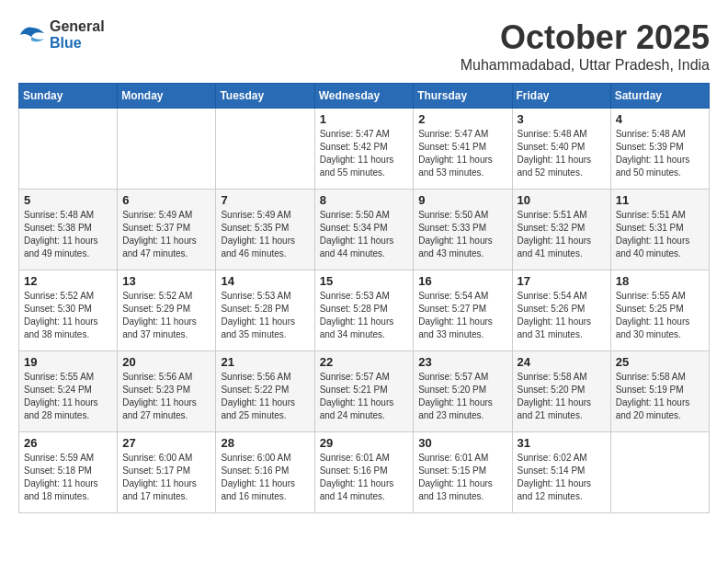 This screenshot has height=563, width=728. What do you see at coordinates (364, 362) in the screenshot?
I see `day-number: 22` at bounding box center [364, 362].